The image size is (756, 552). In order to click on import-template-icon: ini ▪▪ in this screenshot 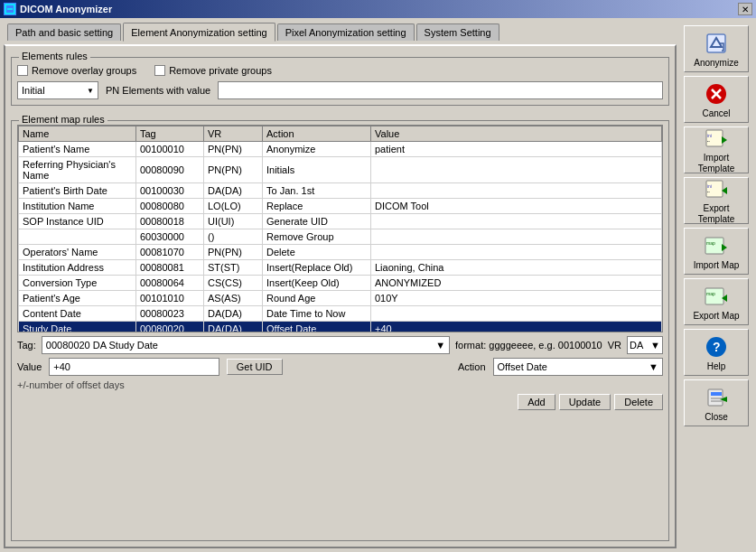, I will do `click(716, 138)`.